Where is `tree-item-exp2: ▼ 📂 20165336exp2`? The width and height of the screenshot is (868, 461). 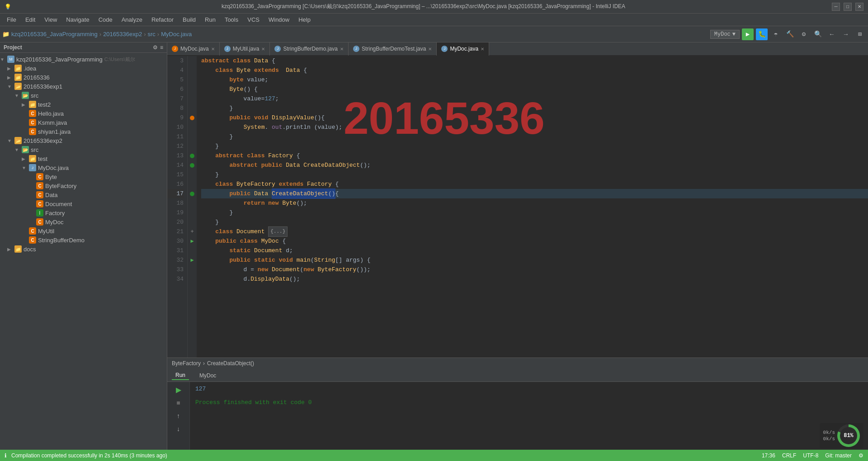 tree-item-exp2: ▼ 📂 20165336exp2 is located at coordinates (83, 141).